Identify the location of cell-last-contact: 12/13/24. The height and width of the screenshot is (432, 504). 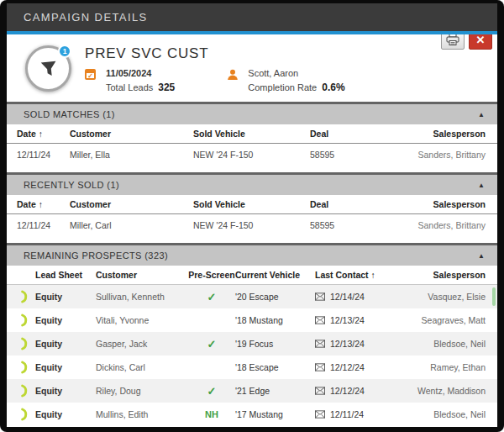
(357, 320).